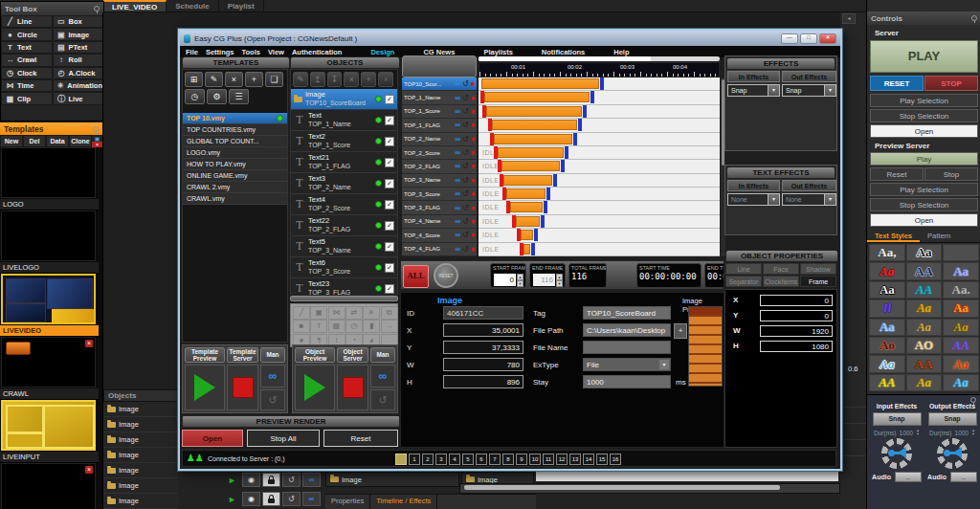 This screenshot has width=980, height=509. Describe the element at coordinates (918, 432) in the screenshot. I see `spinner-icon: ▲ ▼` at that location.